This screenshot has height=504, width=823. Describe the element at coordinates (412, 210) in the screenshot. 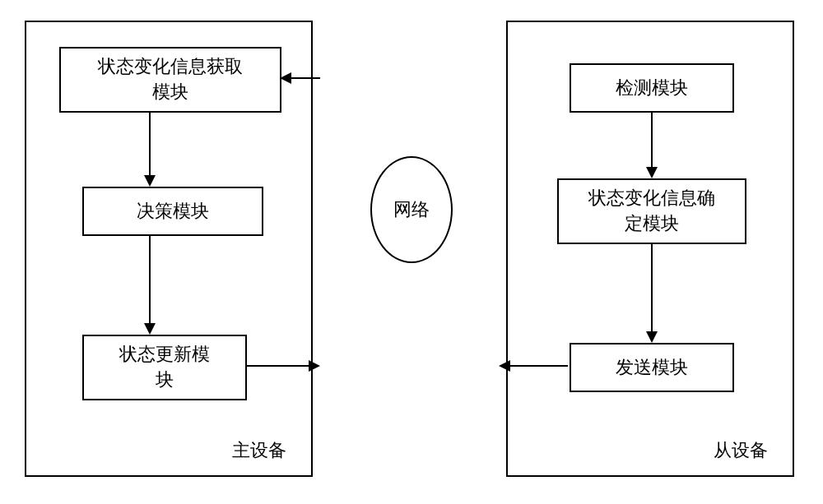

I see `network-label: 网络` at that location.